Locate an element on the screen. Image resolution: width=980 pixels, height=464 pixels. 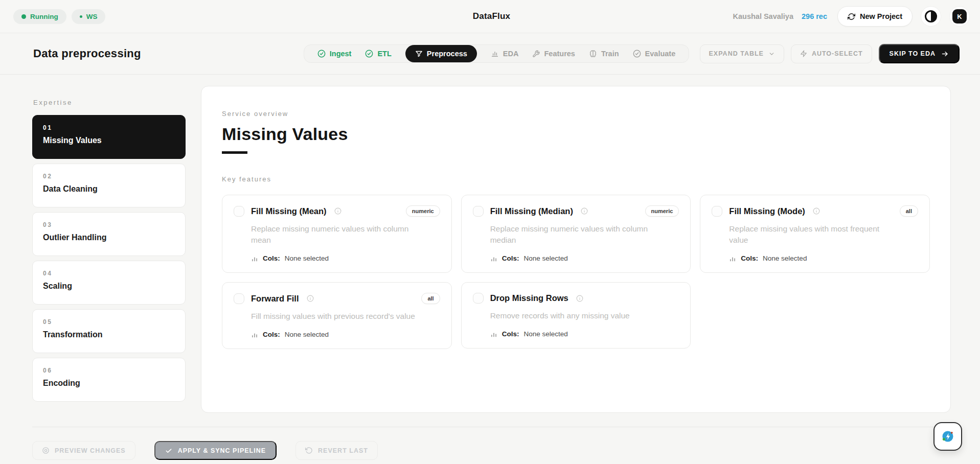
feature-title: Fill Missing (Median) is located at coordinates (532, 212).